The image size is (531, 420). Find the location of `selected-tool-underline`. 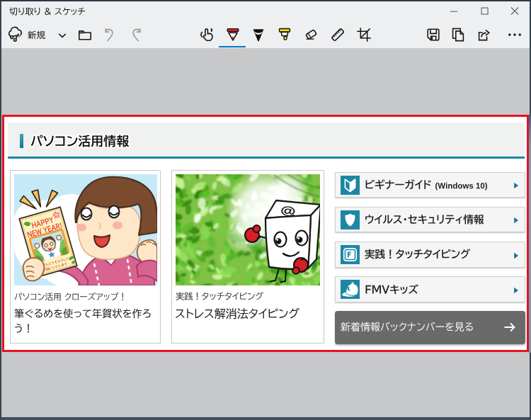

selected-tool-underline is located at coordinates (232, 47).